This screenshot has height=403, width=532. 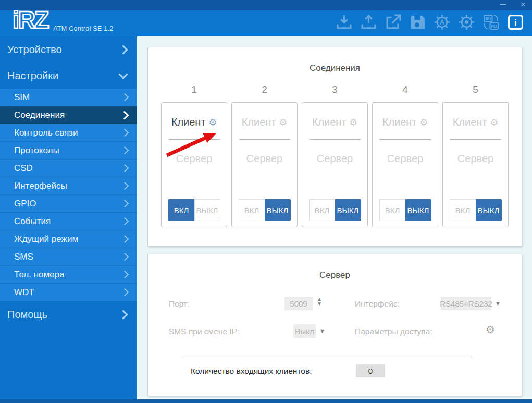 I want to click on lang-en-label: EN, so click(x=488, y=19).